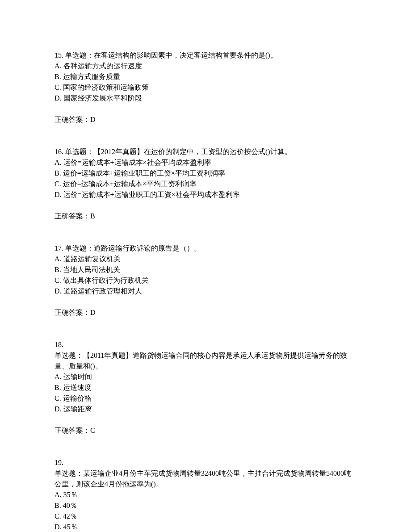 This screenshot has width=411, height=532. What do you see at coordinates (206, 281) in the screenshot?
I see `option-c: C. 做出具体行政行为行政机关` at bounding box center [206, 281].